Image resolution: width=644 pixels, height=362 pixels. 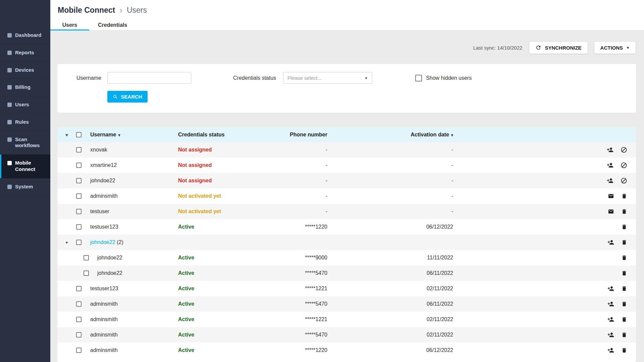 I want to click on dashboard-icon, so click(x=9, y=36).